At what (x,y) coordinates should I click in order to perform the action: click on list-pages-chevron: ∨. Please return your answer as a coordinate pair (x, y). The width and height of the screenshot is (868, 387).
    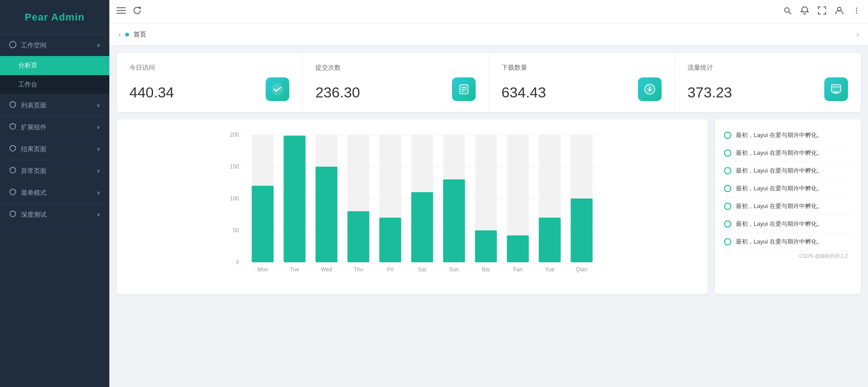
    Looking at the image, I should click on (98, 106).